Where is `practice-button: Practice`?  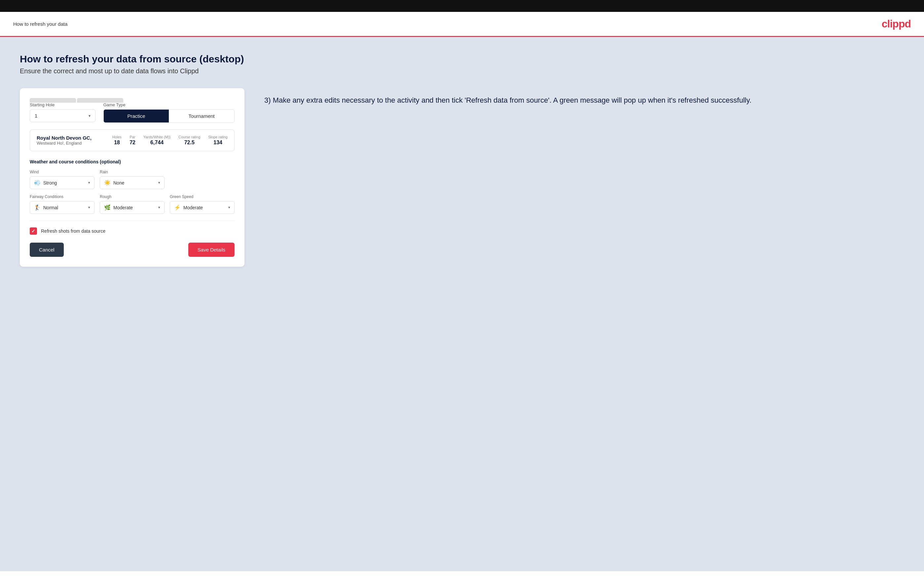 practice-button: Practice is located at coordinates (137, 116).